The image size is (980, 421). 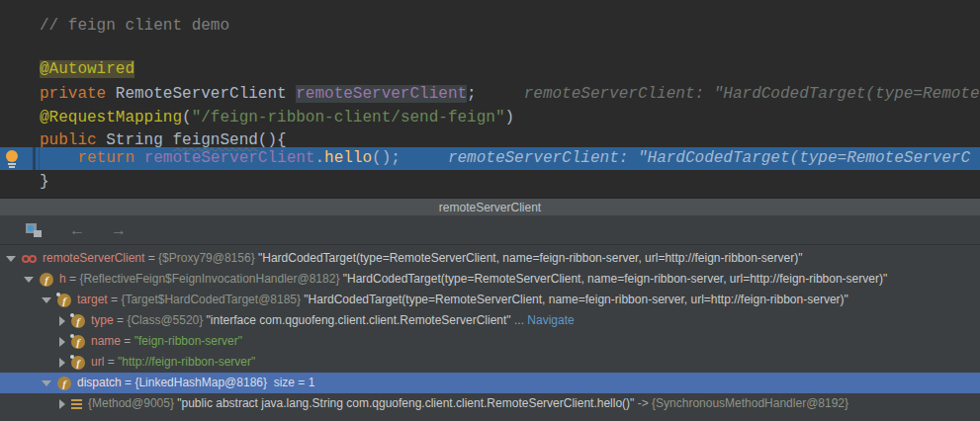 What do you see at coordinates (134, 26) in the screenshot?
I see `text-segment: // feign client demo` at bounding box center [134, 26].